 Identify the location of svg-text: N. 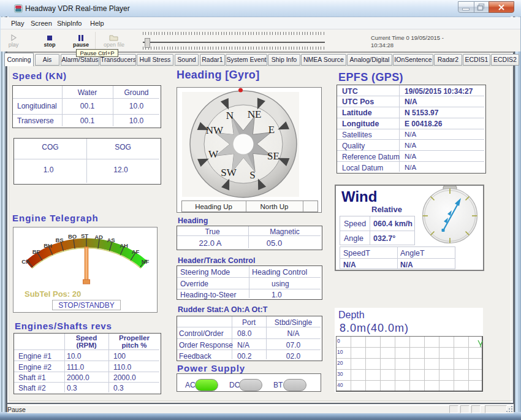
(230, 115).